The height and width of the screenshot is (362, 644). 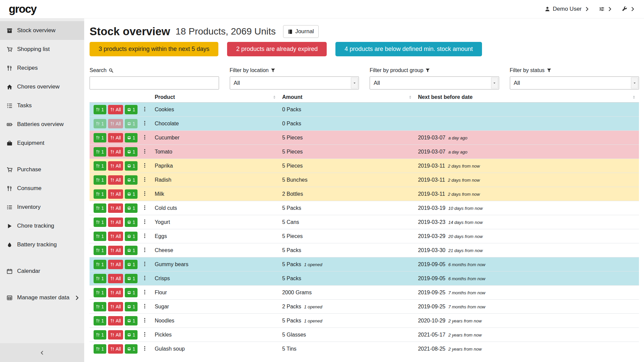 I want to click on admin-menu, so click(x=629, y=9).